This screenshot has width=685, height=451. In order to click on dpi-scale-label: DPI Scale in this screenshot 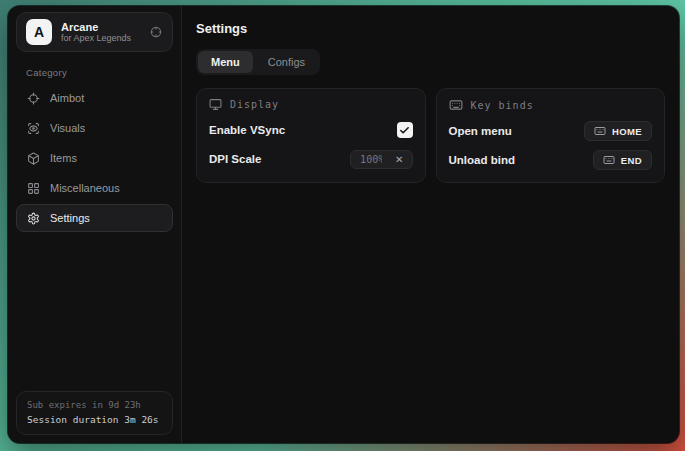, I will do `click(235, 159)`.